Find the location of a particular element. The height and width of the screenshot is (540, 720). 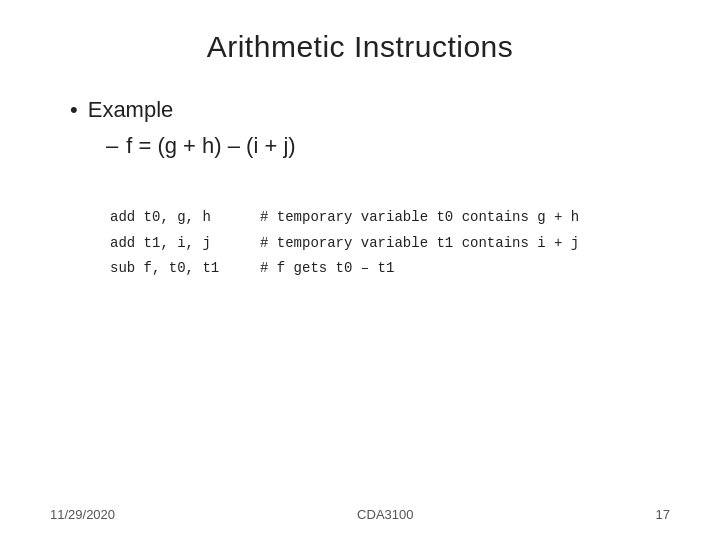

footer-date: 11/29/2020 is located at coordinates (82, 514).